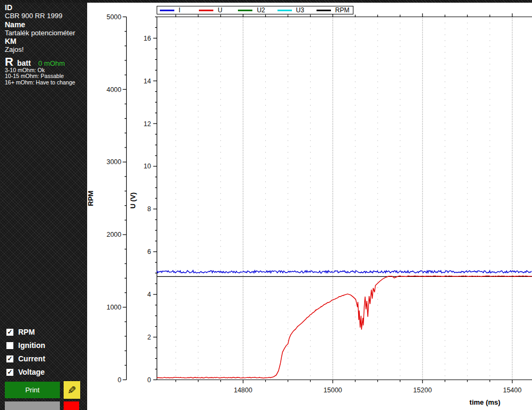 The width and height of the screenshot is (532, 410). I want to click on toggle-label: Current, so click(32, 359).